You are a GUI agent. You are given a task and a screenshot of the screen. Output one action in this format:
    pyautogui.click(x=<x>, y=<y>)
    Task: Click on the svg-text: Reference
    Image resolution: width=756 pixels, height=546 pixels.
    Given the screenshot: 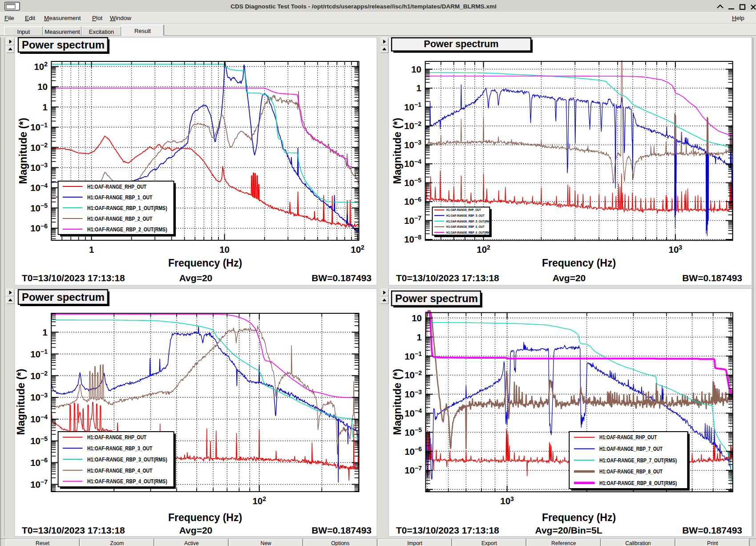 What is the action you would take?
    pyautogui.click(x=564, y=543)
    